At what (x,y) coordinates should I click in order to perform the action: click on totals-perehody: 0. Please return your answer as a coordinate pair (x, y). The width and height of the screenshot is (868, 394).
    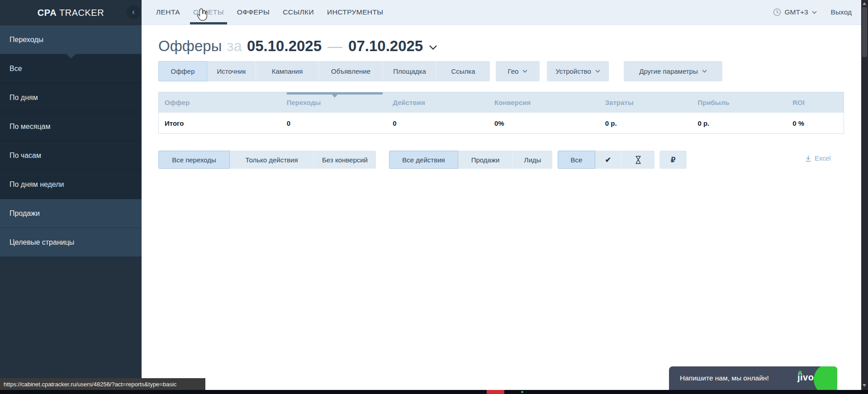
    Looking at the image, I should click on (334, 123).